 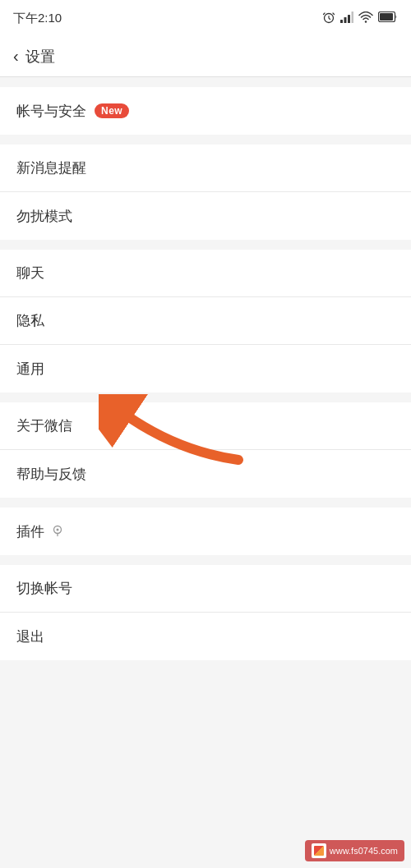 I want to click on section-plugins: 插件, so click(x=206, y=531).